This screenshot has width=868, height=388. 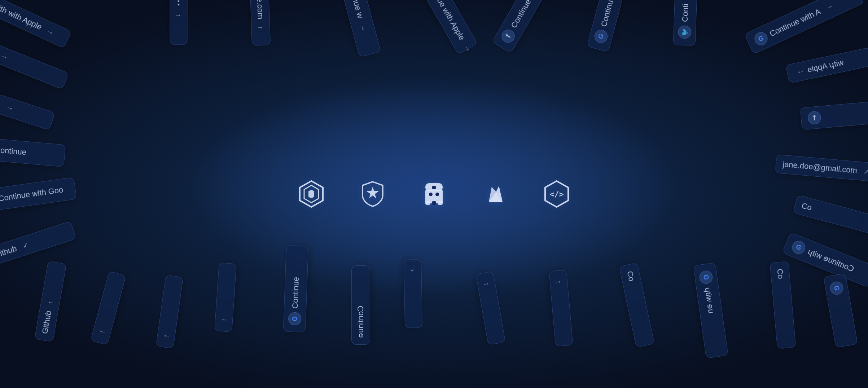 What do you see at coordinates (294, 319) in the screenshot?
I see `google-icon-bottom5: G` at bounding box center [294, 319].